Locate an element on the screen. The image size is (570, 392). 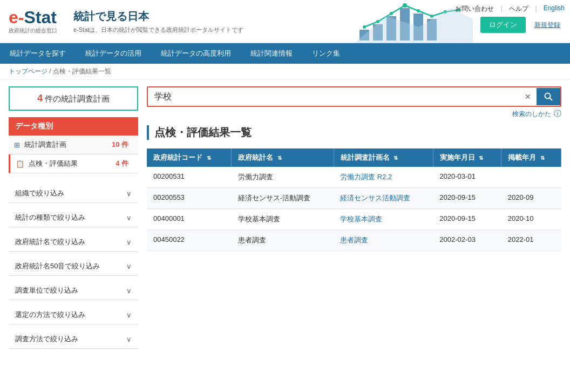
search-help: 検索のしかた ⓘ is located at coordinates (354, 114).